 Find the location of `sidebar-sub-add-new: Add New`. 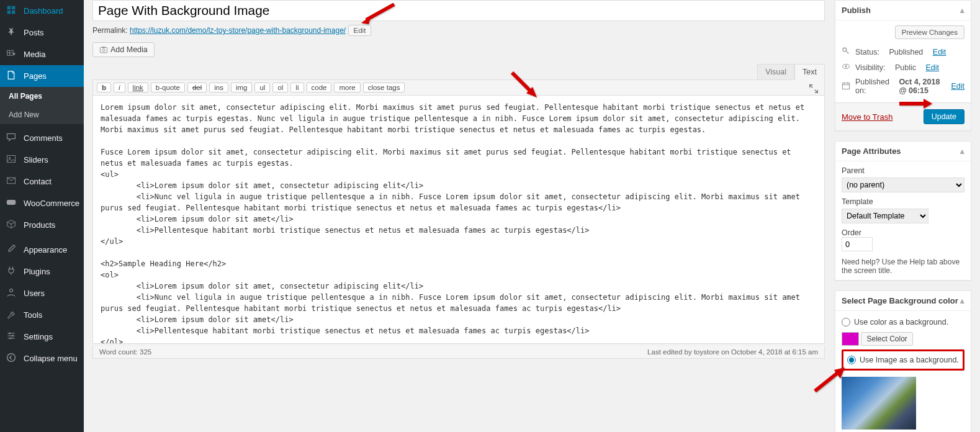

sidebar-sub-add-new: Add New is located at coordinates (42, 115).